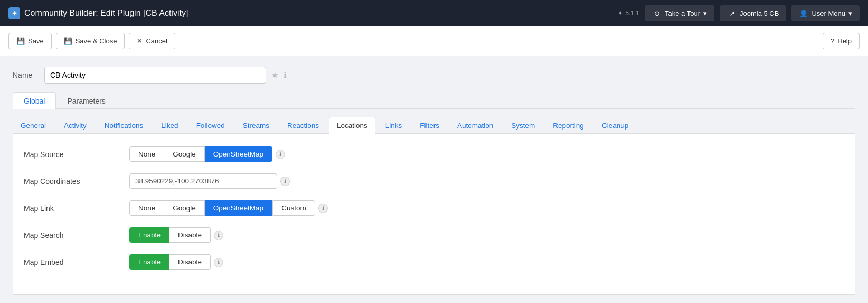 Image resolution: width=868 pixels, height=303 pixels. I want to click on inner-tab-locations: Locations, so click(352, 125).